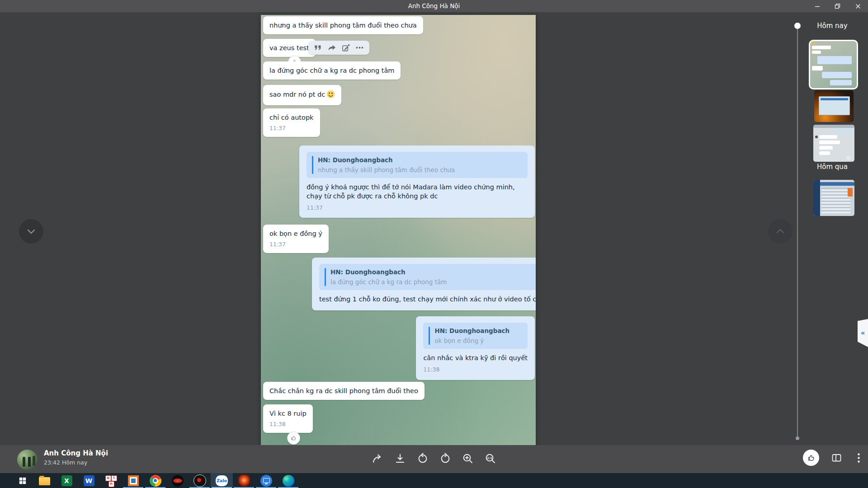  What do you see at coordinates (428, 300) in the screenshot?
I see `message-text: test đứng 1 chỗ ko đúng, test chạy mới c…` at bounding box center [428, 300].